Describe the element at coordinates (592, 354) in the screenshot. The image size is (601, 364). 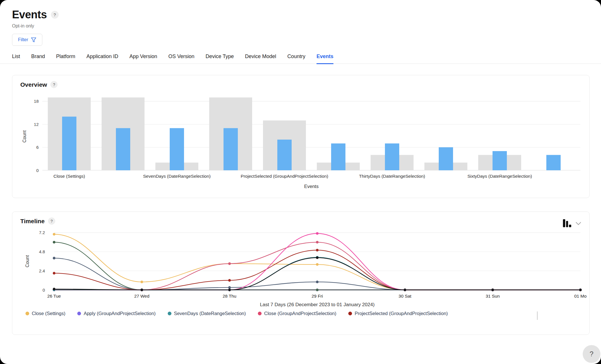
I see `floating-help-button: ?` at that location.